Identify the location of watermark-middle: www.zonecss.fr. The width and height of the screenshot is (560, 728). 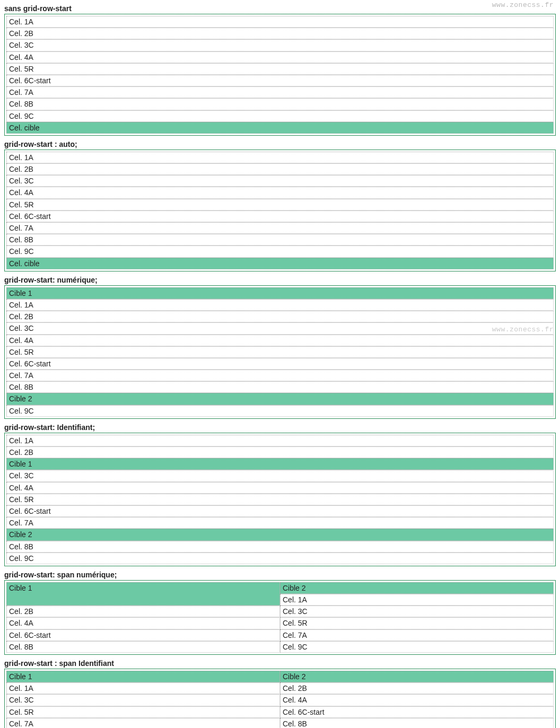
(523, 330).